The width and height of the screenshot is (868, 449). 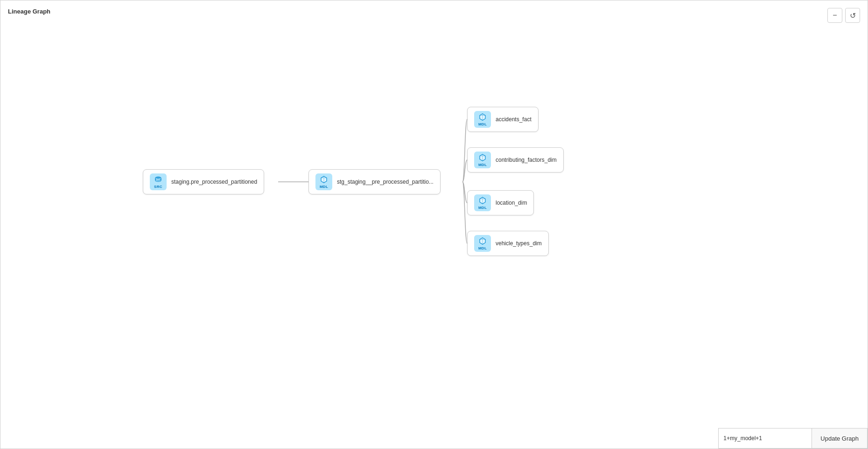 I want to click on toolbar: − ↺, so click(x=844, y=15).